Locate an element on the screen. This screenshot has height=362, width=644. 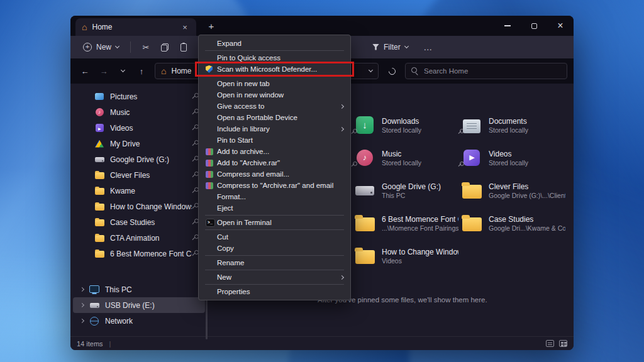
sidebar-tree-item: Network is located at coordinates (139, 321).